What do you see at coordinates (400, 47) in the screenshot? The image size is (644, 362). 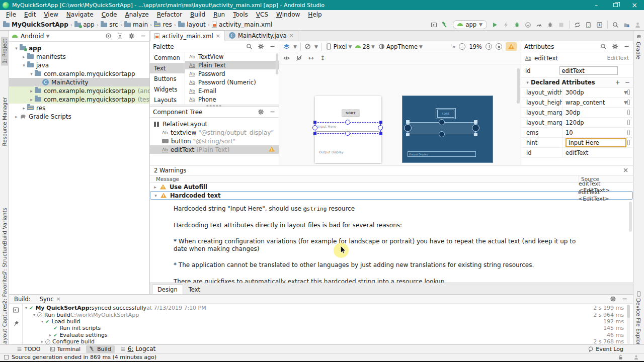 I see `theme-select: AppTheme▼` at bounding box center [400, 47].